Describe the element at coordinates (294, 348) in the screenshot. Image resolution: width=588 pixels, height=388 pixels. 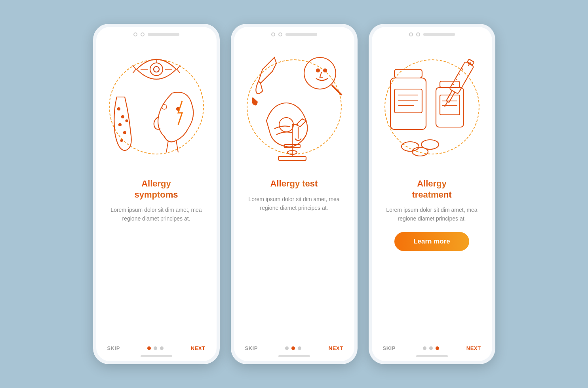
I see `bottom-nav-2: SKIP NEXT` at that location.